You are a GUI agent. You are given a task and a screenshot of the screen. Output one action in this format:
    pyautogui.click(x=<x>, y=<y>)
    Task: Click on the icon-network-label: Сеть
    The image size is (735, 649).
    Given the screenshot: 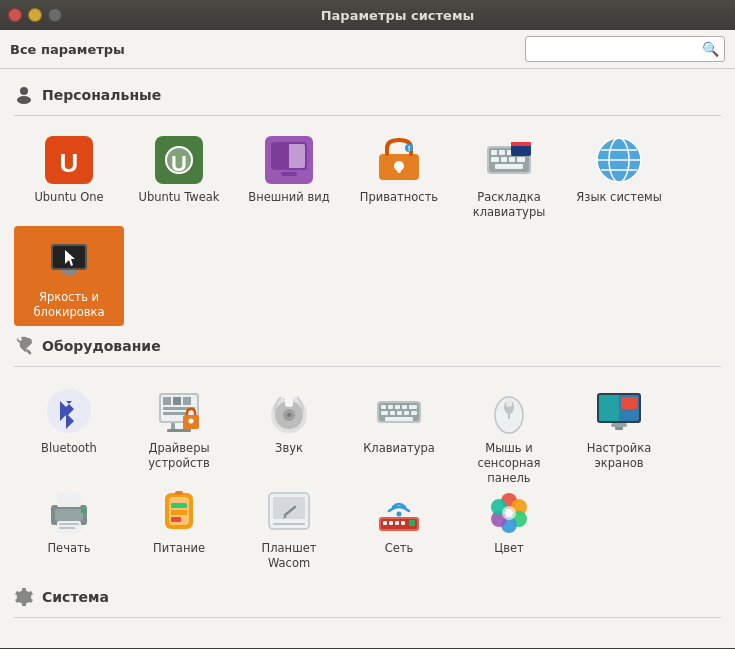 What is the action you would take?
    pyautogui.click(x=400, y=548)
    